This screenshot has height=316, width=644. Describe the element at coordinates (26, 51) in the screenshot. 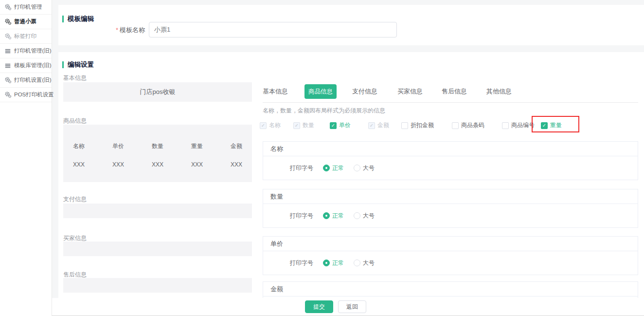

I see `sidebar-item-printer-management-old: 打印机管理(旧)` at that location.